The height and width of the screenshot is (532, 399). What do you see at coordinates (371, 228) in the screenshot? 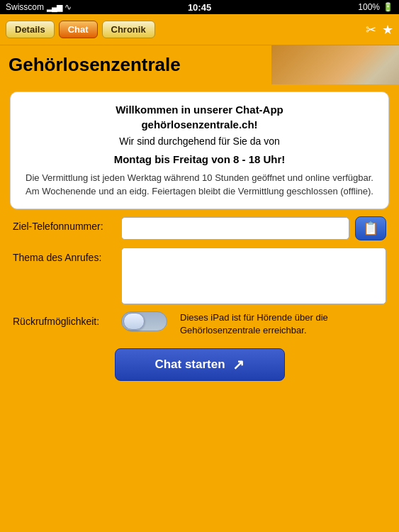
I see `phone-book-icon: 📋` at bounding box center [371, 228].